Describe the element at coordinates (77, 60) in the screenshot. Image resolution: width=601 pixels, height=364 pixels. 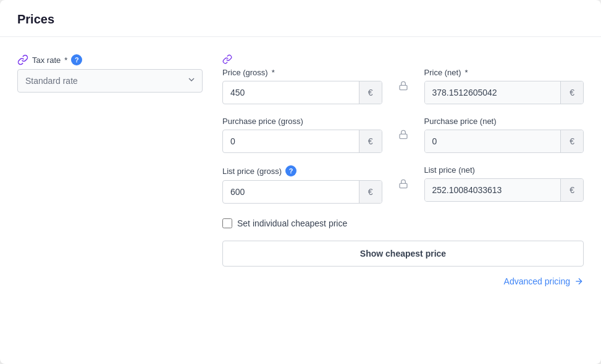
I see `tax-rate-help-icon: ?` at that location.